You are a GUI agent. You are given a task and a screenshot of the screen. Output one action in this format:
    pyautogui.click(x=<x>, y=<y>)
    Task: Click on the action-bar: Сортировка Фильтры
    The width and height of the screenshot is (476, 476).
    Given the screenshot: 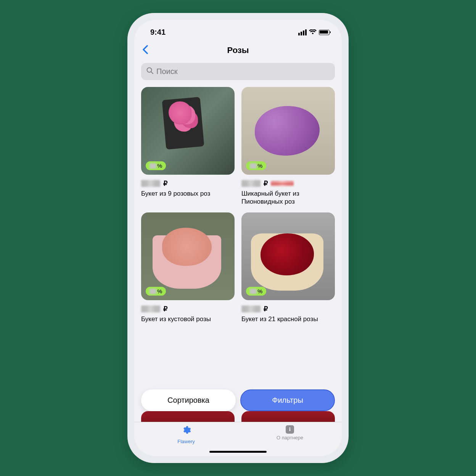 What is the action you would take?
    pyautogui.click(x=238, y=400)
    